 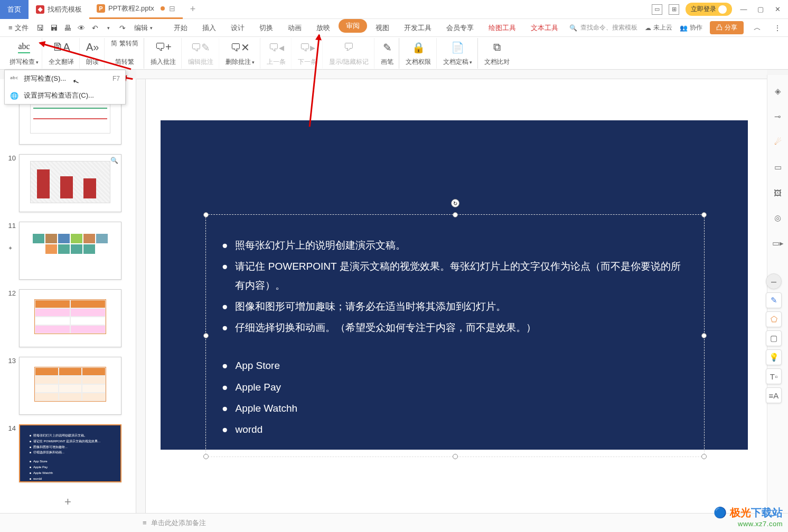 I want to click on delete-comment-button: 🗨✕ 删除批注▾, so click(x=240, y=53).